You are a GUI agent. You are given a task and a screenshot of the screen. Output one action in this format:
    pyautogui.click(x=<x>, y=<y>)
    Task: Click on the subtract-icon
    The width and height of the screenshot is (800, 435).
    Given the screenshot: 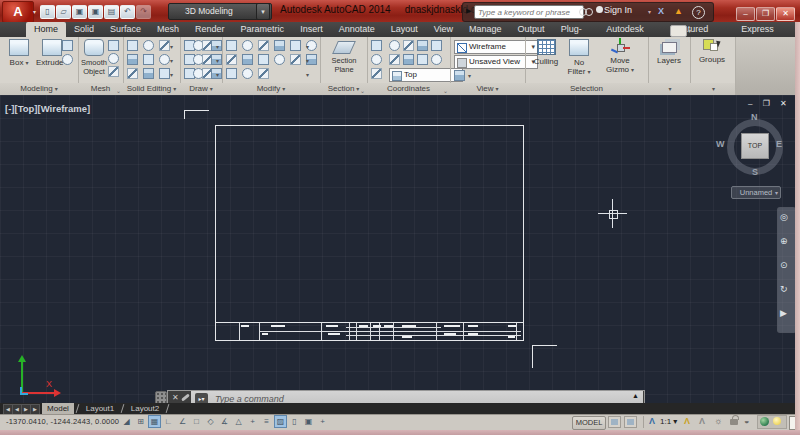 What is the action you would take?
    pyautogui.click(x=148, y=46)
    